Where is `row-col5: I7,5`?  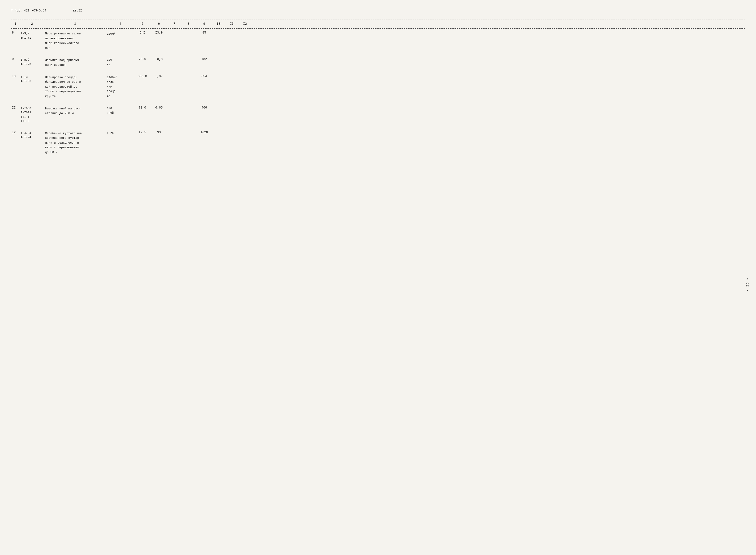
row-col5: I7,5 is located at coordinates (143, 133).